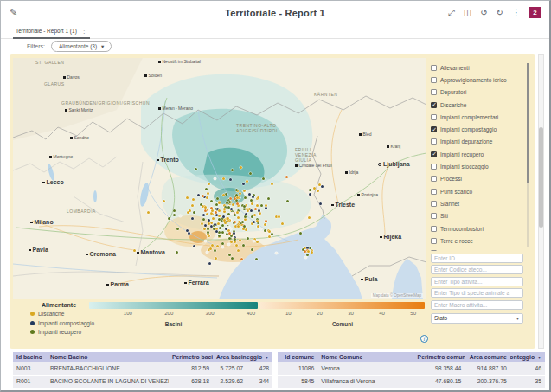  What do you see at coordinates (477, 179) in the screenshot?
I see `checkbox-item: Processi` at bounding box center [477, 179].